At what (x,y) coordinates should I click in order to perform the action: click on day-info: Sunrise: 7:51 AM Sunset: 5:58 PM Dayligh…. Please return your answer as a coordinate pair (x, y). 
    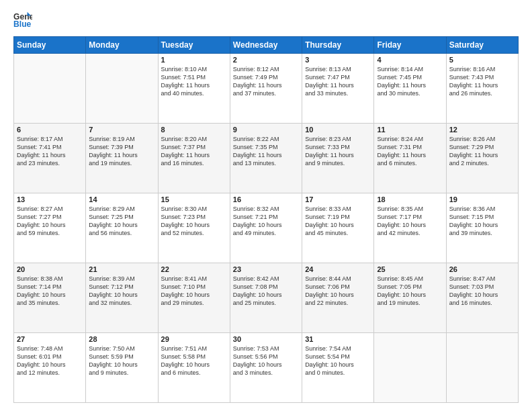
    Looking at the image, I should click on (194, 361).